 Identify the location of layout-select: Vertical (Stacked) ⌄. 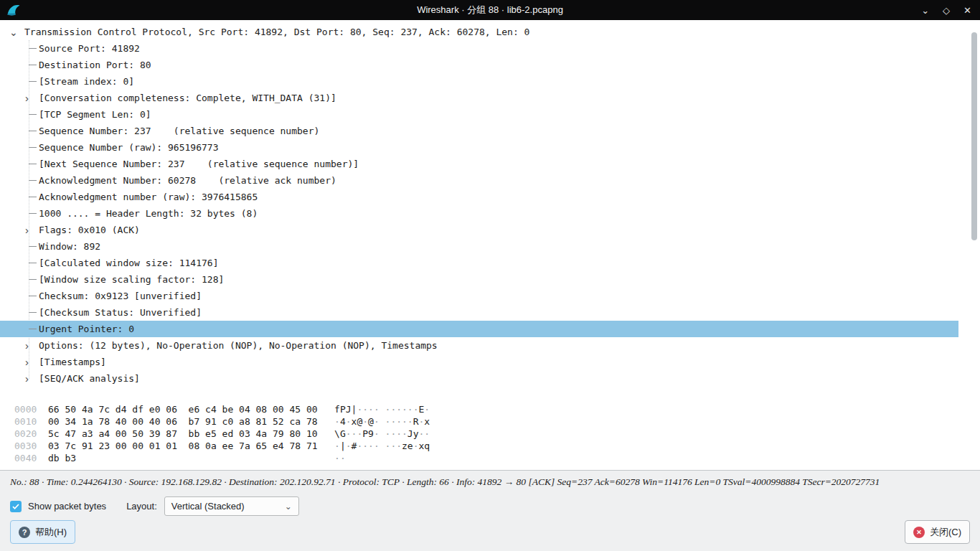
(232, 507).